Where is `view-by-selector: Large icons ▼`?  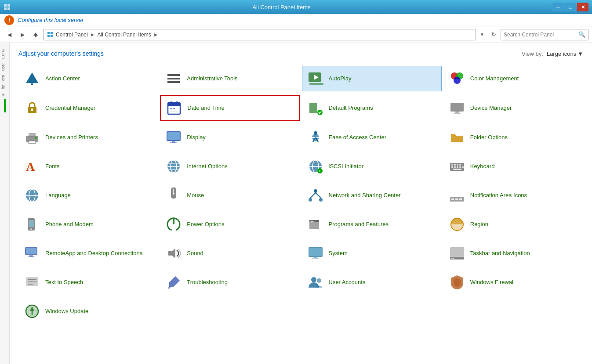
view-by-selector: Large icons ▼ is located at coordinates (565, 54).